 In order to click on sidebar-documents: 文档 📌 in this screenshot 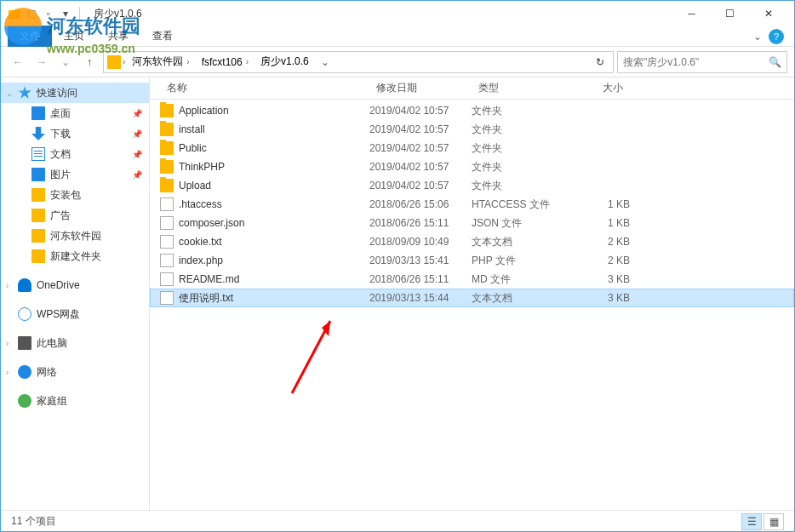, I will do `click(75, 154)`.